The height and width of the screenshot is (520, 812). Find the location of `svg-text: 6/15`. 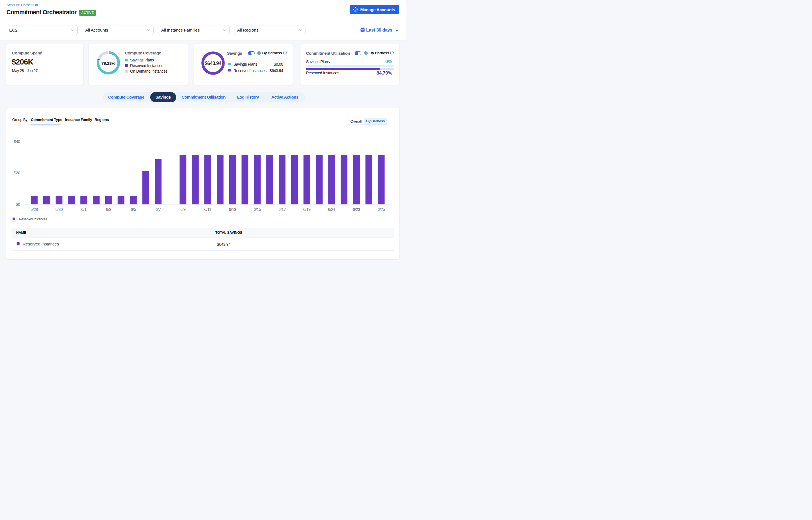

svg-text: 6/15 is located at coordinates (257, 209).